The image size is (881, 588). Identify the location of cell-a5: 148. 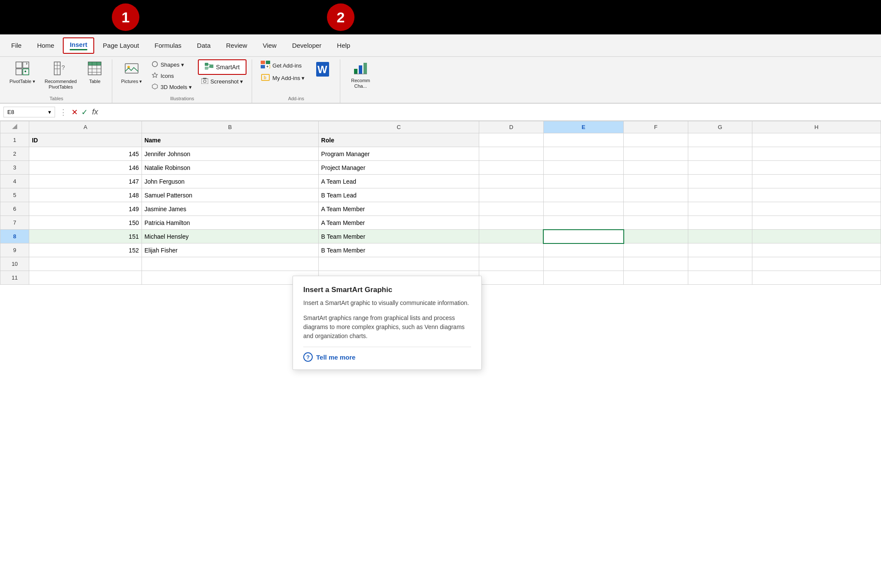
(85, 195).